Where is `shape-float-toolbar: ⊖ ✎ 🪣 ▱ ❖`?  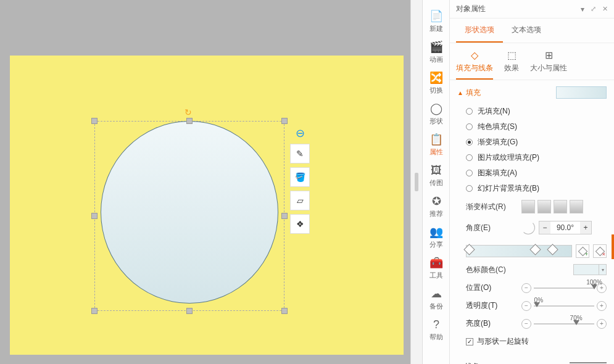
shape-float-toolbar: ⊖ ✎ 🪣 ▱ ❖ is located at coordinates (301, 182).